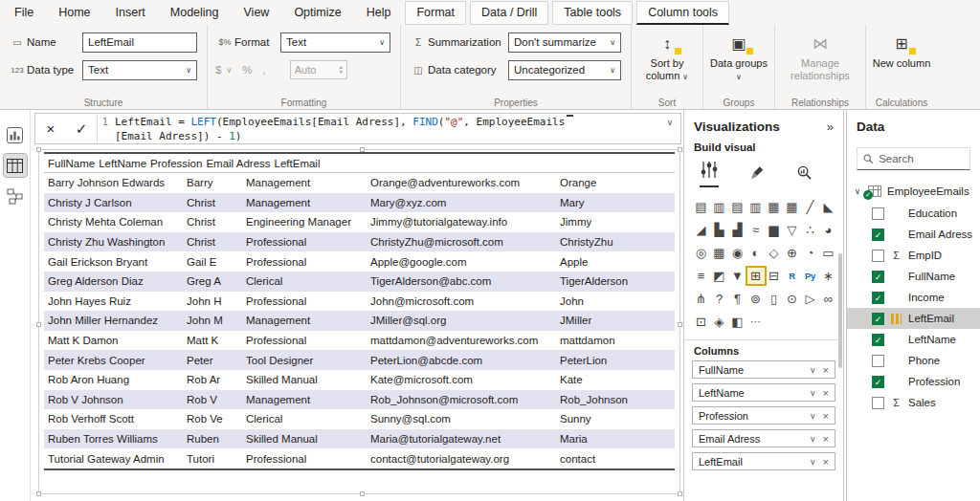 The height and width of the screenshot is (501, 980). I want to click on cell-fullname: Christy J Carlson, so click(113, 203).